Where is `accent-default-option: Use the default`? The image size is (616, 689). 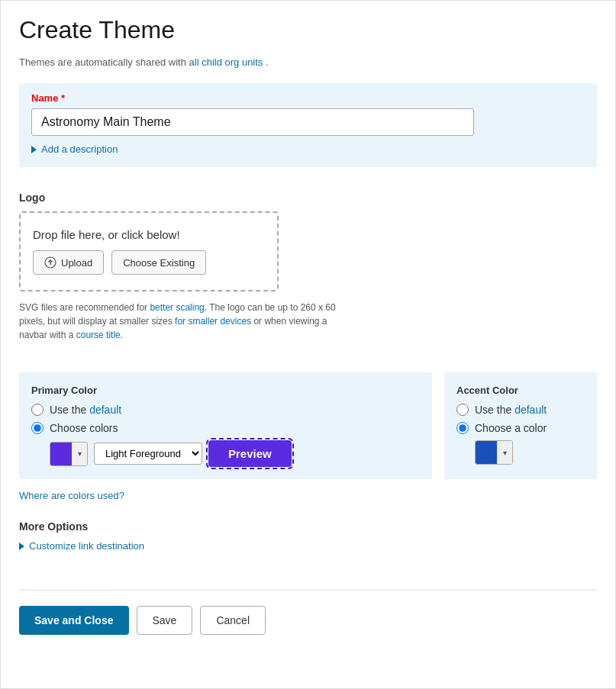 accent-default-option: Use the default is located at coordinates (521, 410).